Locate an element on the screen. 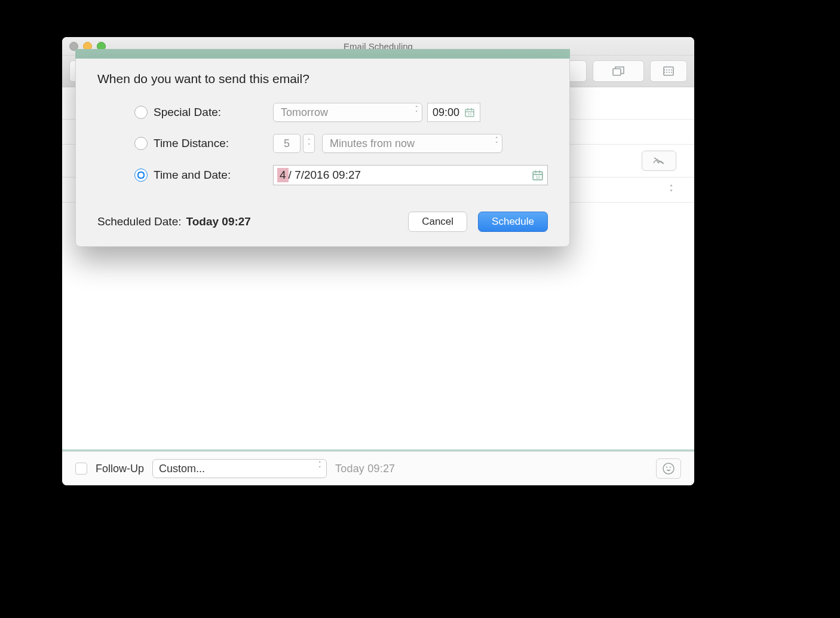 The height and width of the screenshot is (618, 840). cancel-button: Cancel is located at coordinates (437, 222).